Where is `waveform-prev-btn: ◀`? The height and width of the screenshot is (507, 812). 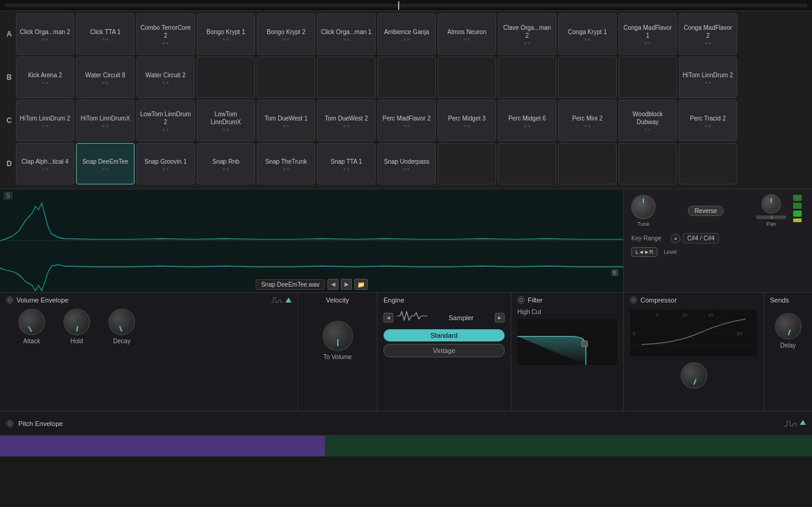 waveform-prev-btn: ◀ is located at coordinates (333, 284).